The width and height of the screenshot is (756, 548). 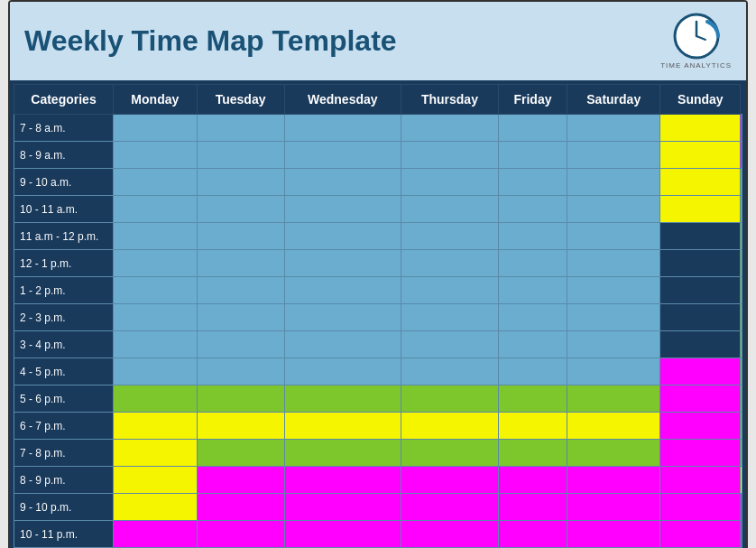 What do you see at coordinates (379, 128) in the screenshot?
I see `table-row: 7 - 8 a.m.` at bounding box center [379, 128].